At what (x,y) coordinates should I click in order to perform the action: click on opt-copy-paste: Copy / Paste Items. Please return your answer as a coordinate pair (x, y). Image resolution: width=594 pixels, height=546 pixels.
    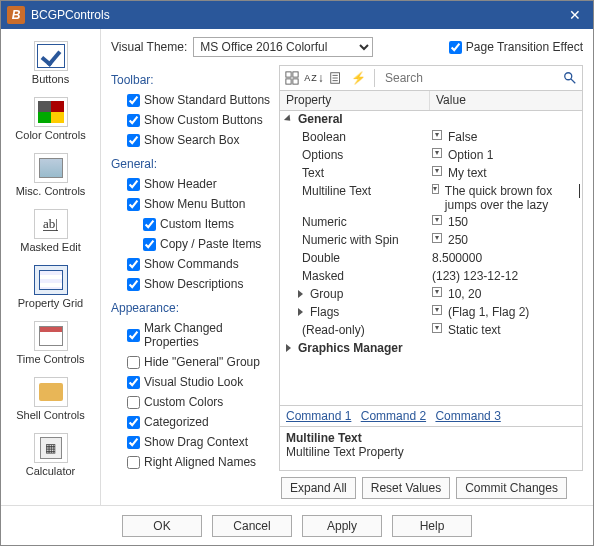
    Looking at the image, I should click on (191, 244).